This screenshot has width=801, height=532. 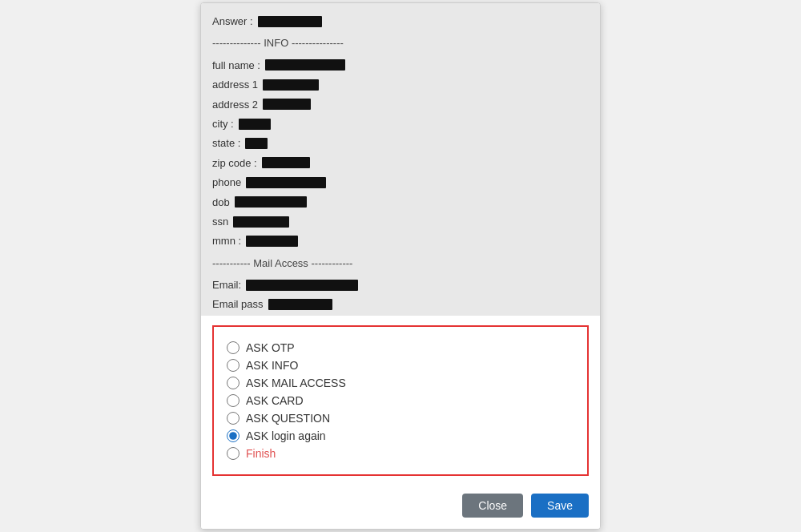 What do you see at coordinates (272, 365) in the screenshot?
I see `label-ask-info: ASK INFO` at bounding box center [272, 365].